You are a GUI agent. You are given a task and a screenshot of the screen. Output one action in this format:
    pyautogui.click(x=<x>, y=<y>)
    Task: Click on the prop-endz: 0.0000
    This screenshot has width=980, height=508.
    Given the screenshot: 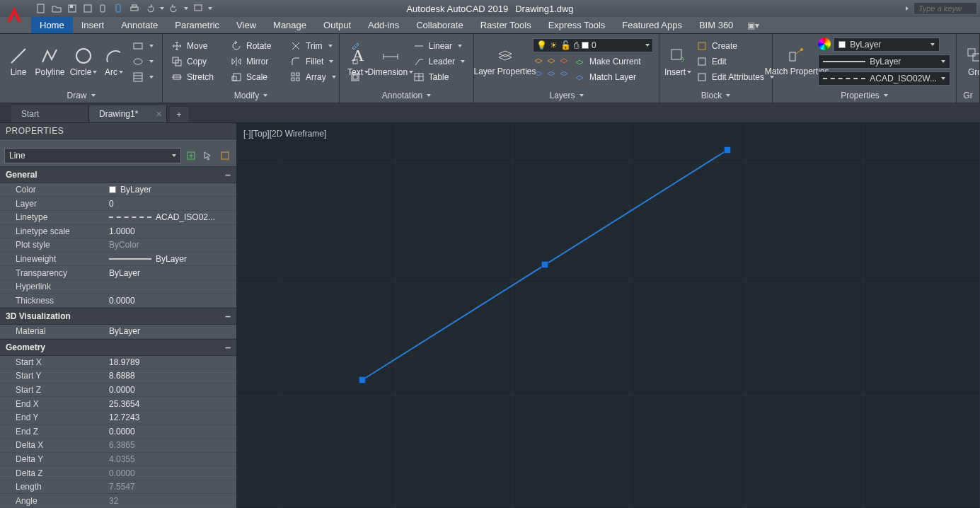 What is the action you would take?
    pyautogui.click(x=171, y=432)
    